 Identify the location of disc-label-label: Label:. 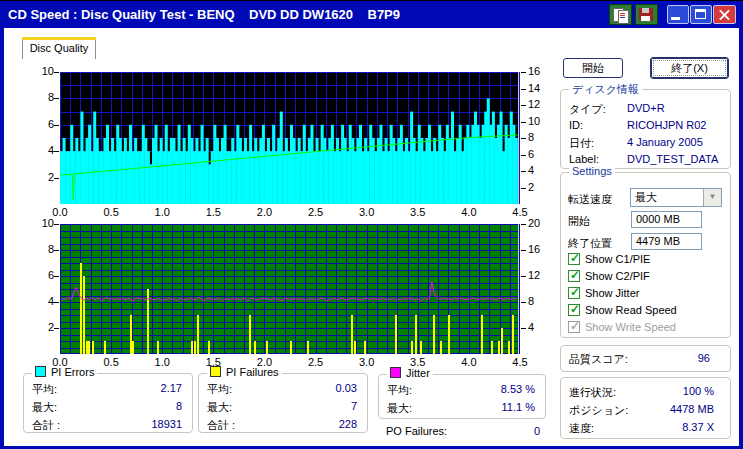
(584, 159).